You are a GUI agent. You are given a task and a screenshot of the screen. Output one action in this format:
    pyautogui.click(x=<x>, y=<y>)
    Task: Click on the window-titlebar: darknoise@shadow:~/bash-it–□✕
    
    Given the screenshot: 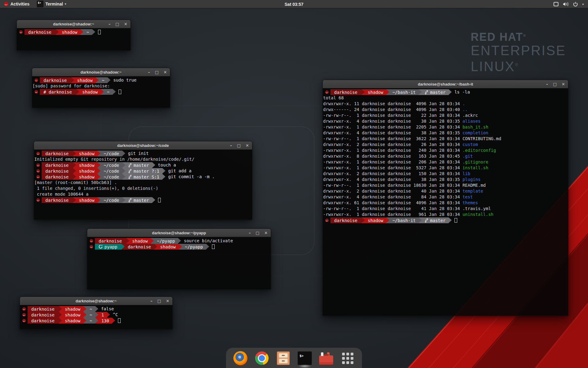 What is the action you would take?
    pyautogui.click(x=445, y=84)
    